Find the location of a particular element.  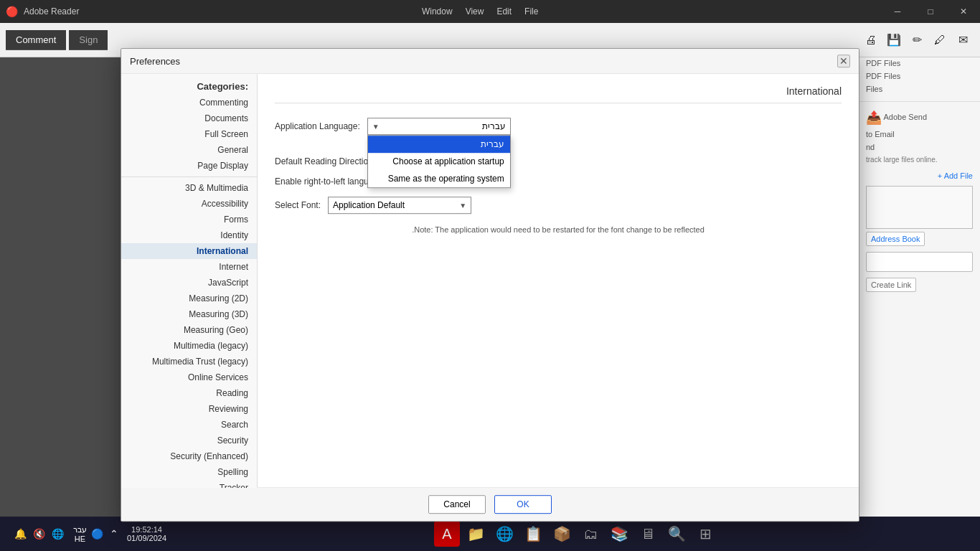

title-bar: 🔴 Adobe Reader Window View Edit File ─ □… is located at coordinates (490, 11).